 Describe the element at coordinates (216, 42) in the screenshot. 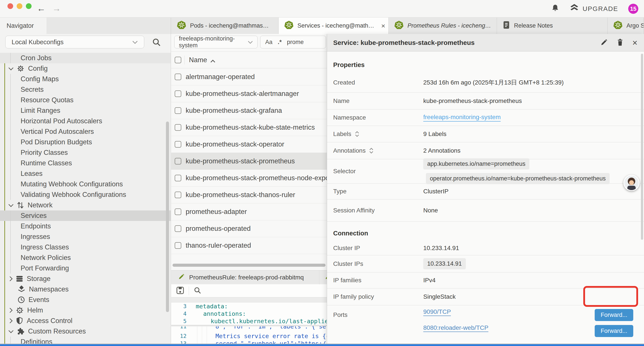

I see `namespace-selector: freeleaps-monitoring-system` at that location.